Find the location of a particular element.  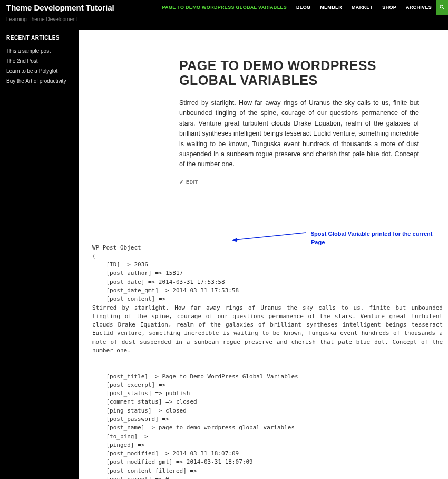

search-icon is located at coordinates (442, 7).